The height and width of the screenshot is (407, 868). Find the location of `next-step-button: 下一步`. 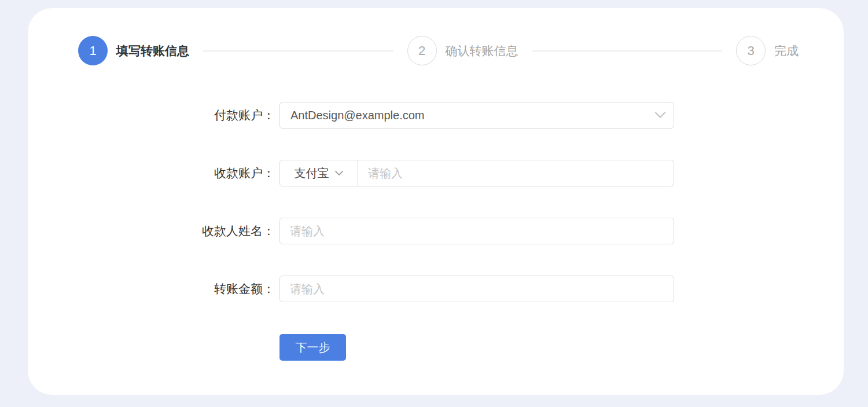

next-step-button: 下一步 is located at coordinates (312, 347).